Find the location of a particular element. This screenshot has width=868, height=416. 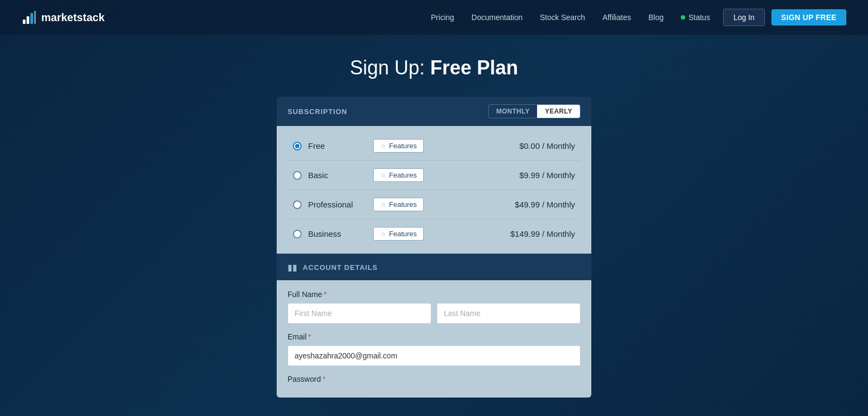

plan-radio-professional is located at coordinates (297, 205).